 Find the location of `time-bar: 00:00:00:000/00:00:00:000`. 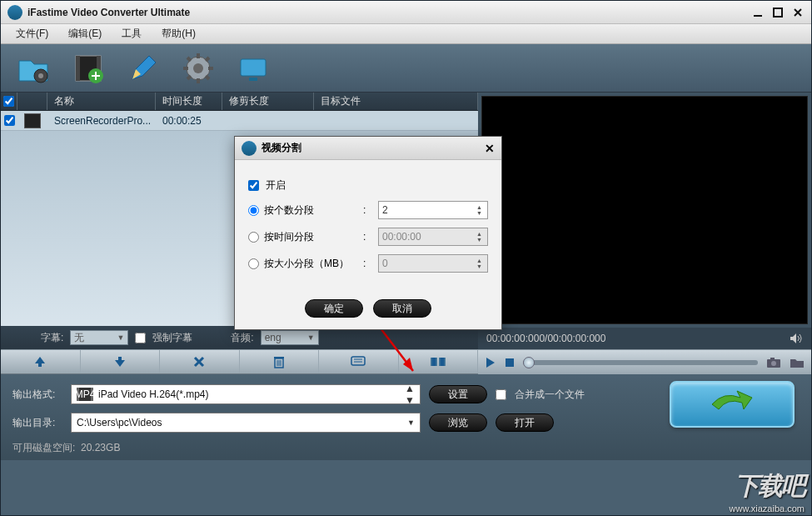

time-bar: 00:00:00:000/00:00:00:000 is located at coordinates (645, 338).